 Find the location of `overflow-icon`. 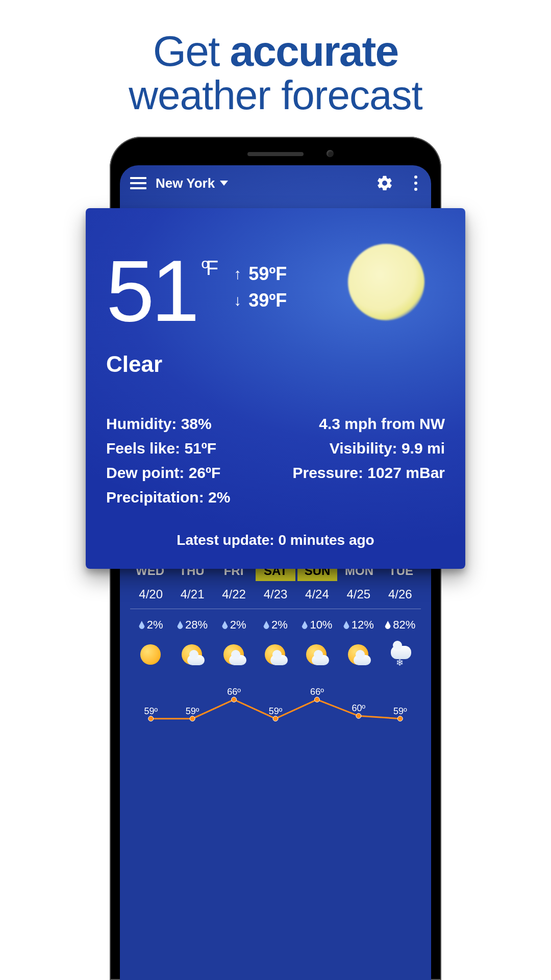

overflow-icon is located at coordinates (416, 183).